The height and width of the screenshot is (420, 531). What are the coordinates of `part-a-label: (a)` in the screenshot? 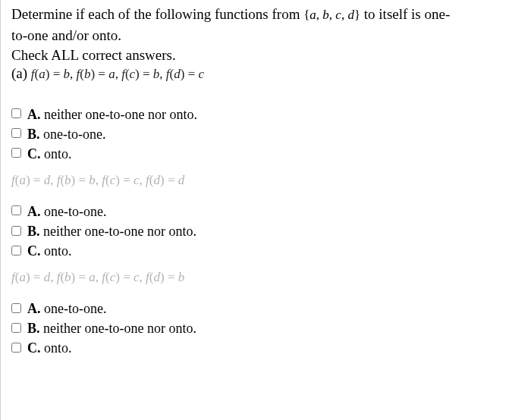 It's located at (21, 73).